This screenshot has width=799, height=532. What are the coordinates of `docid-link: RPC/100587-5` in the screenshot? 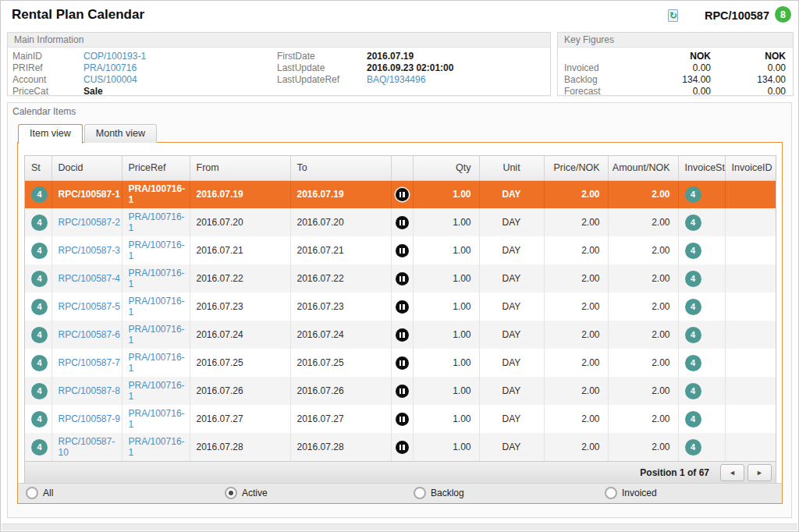 It's located at (89, 307).